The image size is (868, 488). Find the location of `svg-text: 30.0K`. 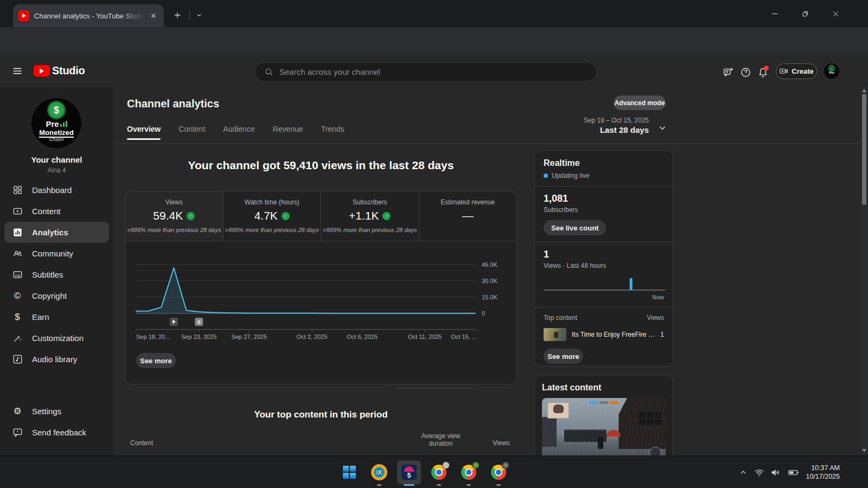

svg-text: 30.0K is located at coordinates (489, 281).